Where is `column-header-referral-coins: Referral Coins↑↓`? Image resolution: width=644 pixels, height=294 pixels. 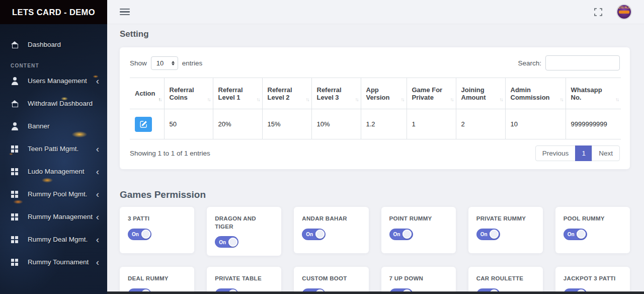 column-header-referral-coins: Referral Coins↑↓ is located at coordinates (188, 94).